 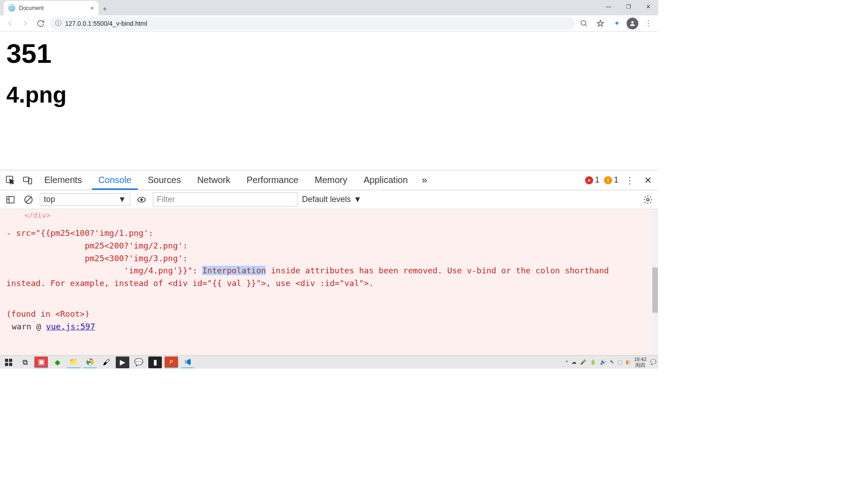 What do you see at coordinates (28, 180) in the screenshot?
I see `device-toggle-icon` at bounding box center [28, 180].